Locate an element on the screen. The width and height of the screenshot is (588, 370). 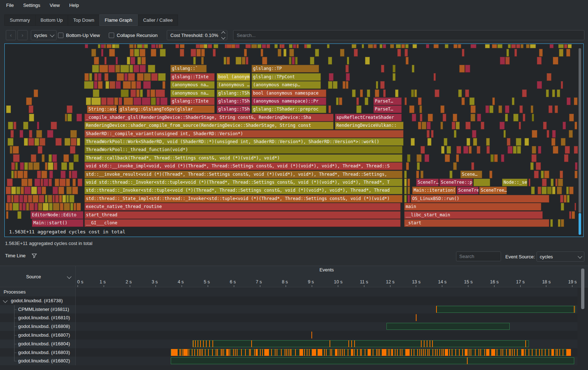
flame-scrollbar-thumb is located at coordinates (580, 130).